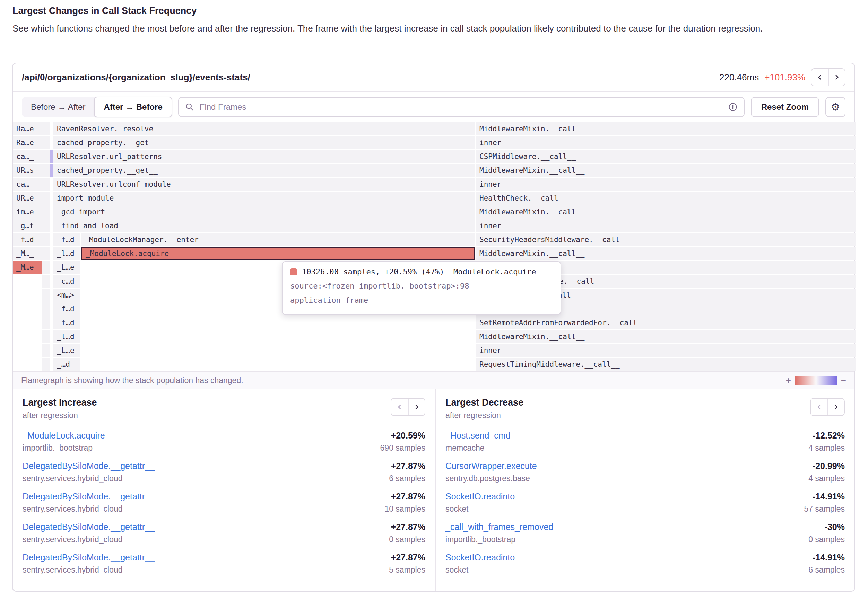 Image resolution: width=868 pixels, height=602 pixels. Describe the element at coordinates (27, 253) in the screenshot. I see `flame-frame: _M…_` at that location.